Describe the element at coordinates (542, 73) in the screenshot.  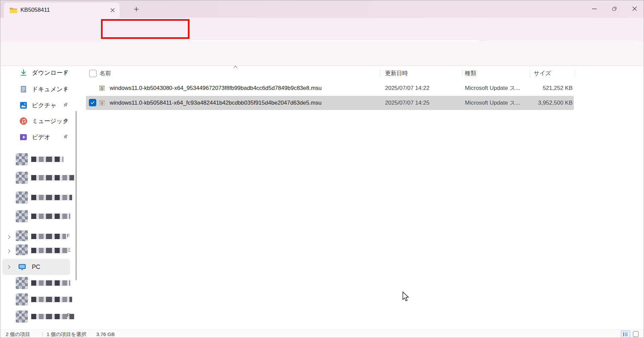
I see `column-header-size: サイズ` at that location.